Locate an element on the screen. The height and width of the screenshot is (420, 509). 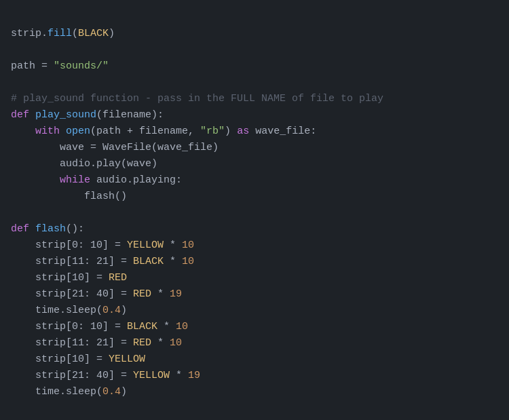
code-token: as is located at coordinates (243, 132).